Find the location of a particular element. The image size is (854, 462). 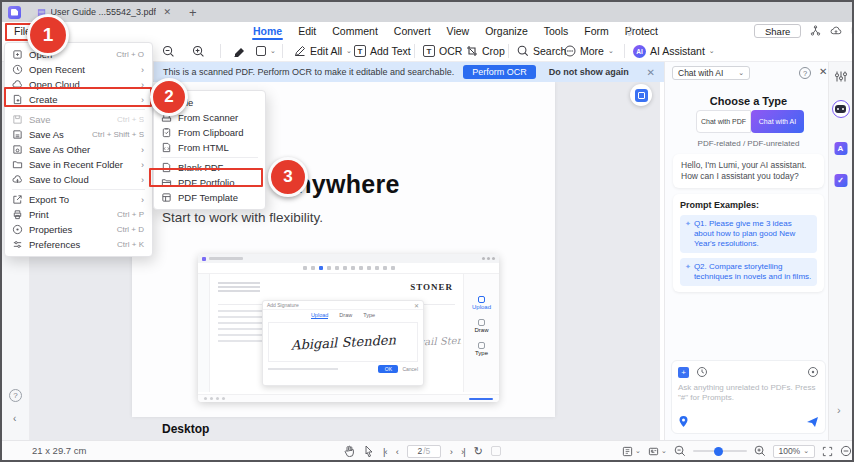

menu-item-create: Create› is located at coordinates (78, 100).